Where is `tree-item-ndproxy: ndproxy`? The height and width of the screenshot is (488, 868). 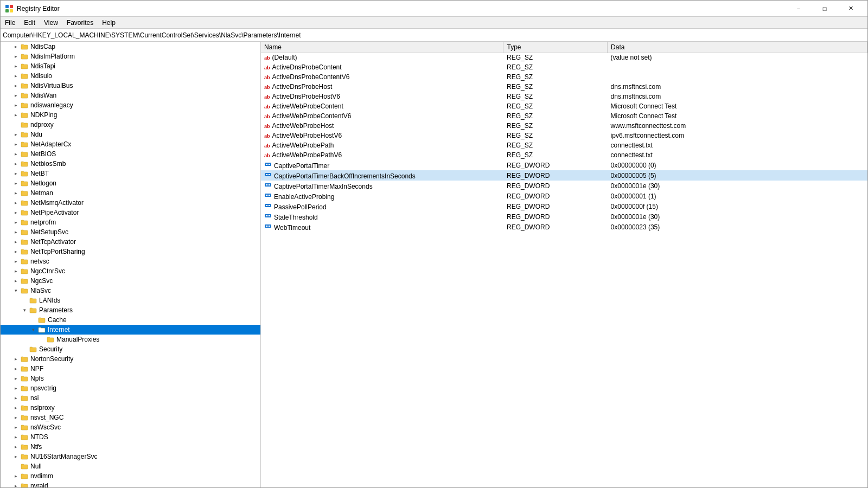
tree-item-ndproxy: ndproxy is located at coordinates (130, 125).